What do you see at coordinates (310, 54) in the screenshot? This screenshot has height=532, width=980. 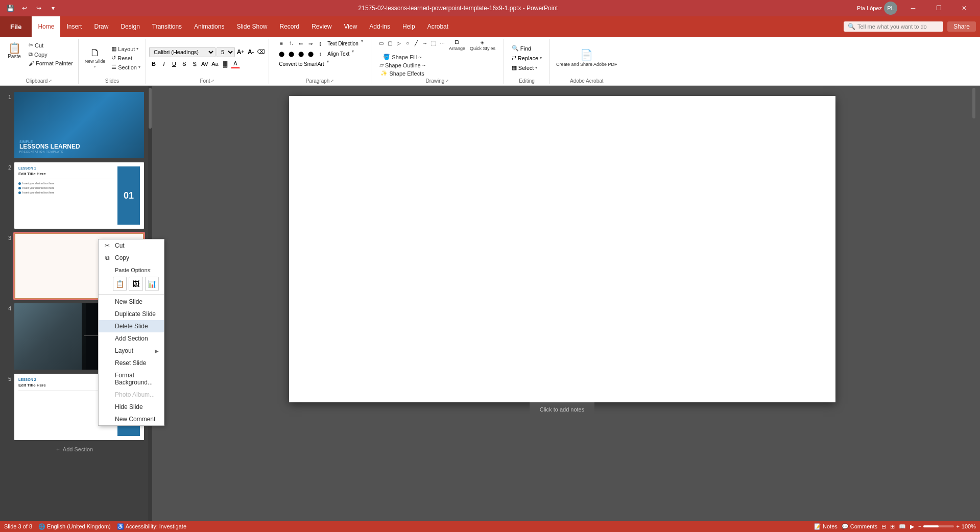 I see `justify-button: ⬤` at bounding box center [310, 54].